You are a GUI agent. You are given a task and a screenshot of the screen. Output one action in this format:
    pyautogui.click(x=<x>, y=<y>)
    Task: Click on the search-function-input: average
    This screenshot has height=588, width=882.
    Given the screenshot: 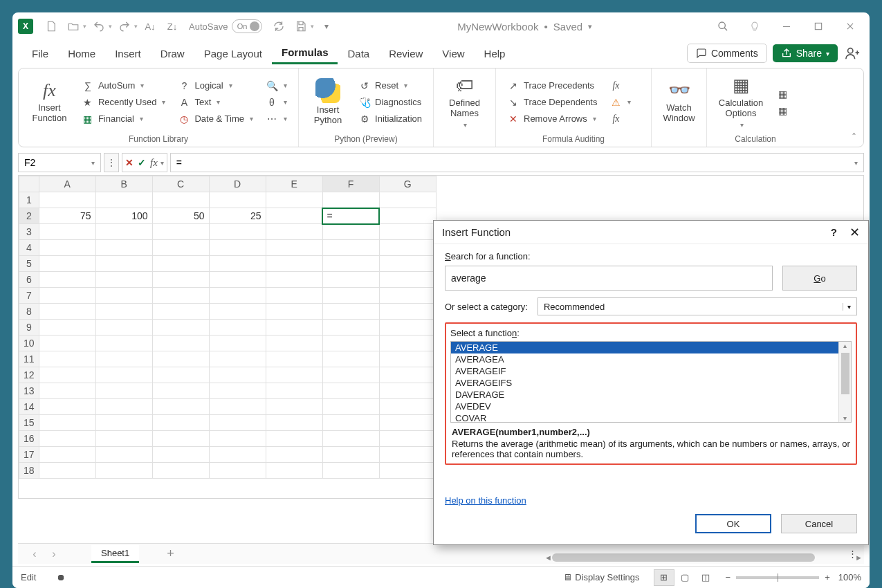 What is the action you would take?
    pyautogui.click(x=609, y=278)
    